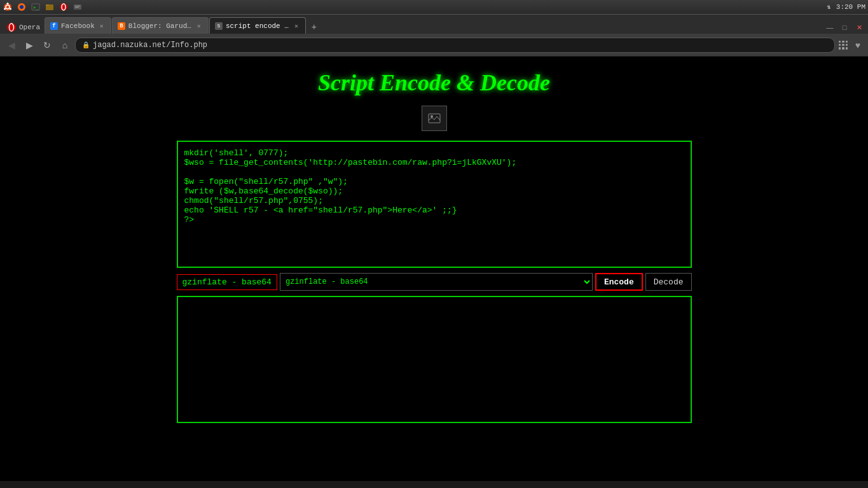 This screenshot has width=868, height=488. What do you see at coordinates (43, 7) in the screenshot?
I see `taskbar-left: >_` at bounding box center [43, 7].